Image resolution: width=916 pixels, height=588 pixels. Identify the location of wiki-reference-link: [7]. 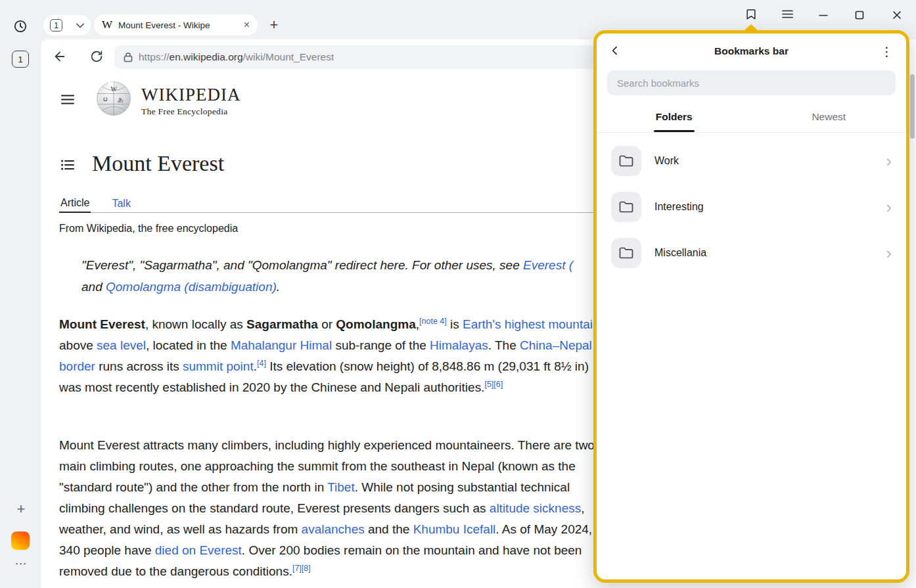
(297, 568).